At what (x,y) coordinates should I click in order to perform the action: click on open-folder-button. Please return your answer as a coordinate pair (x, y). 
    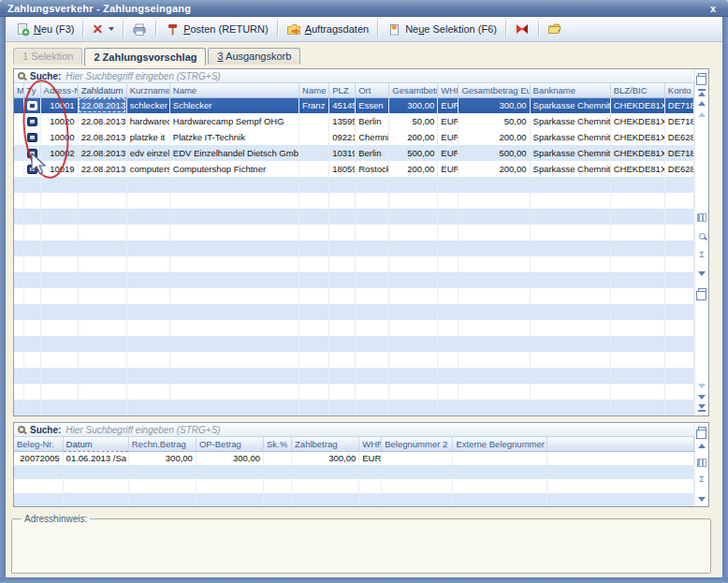
    Looking at the image, I should click on (555, 29).